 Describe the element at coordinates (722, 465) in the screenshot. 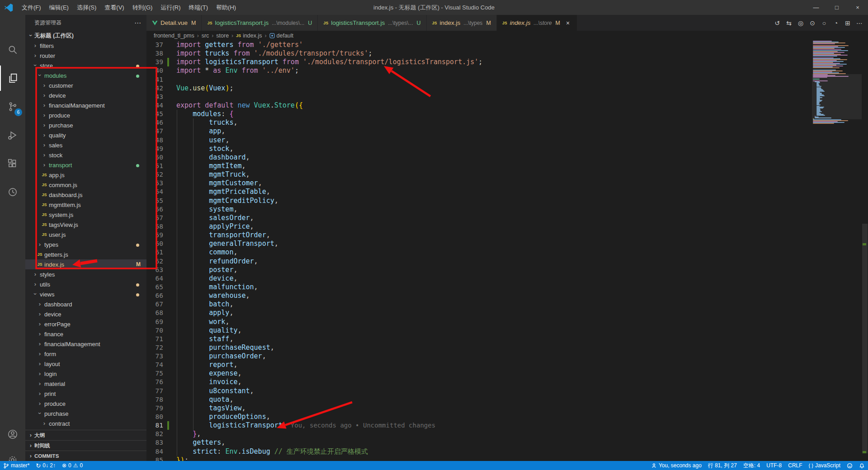

I see `cursor-position: 行 81, 列 27` at that location.